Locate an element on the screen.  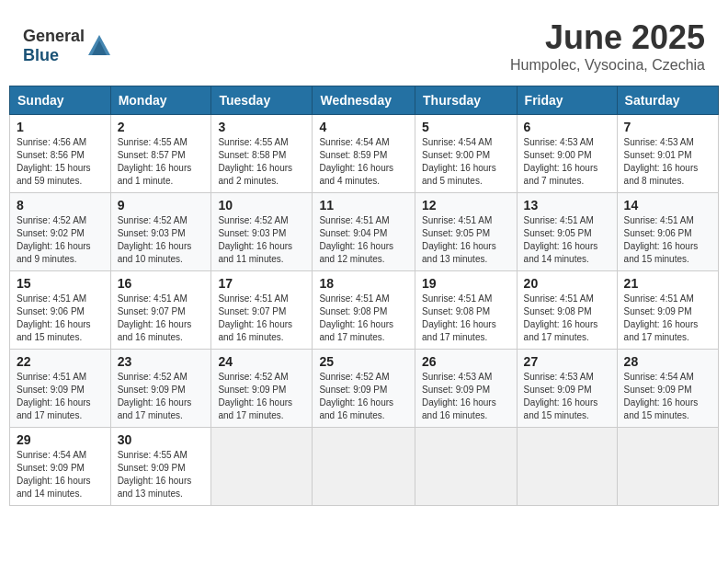
day-info: Sunrise: 4:53 AMSunset: 9:00 PMDaylight:… is located at coordinates (567, 162).